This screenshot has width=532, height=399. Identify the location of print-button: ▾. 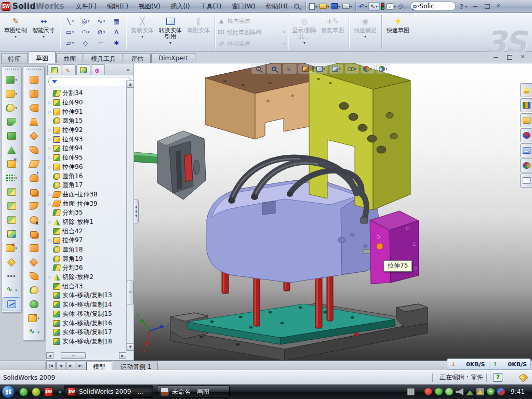
(347, 6).